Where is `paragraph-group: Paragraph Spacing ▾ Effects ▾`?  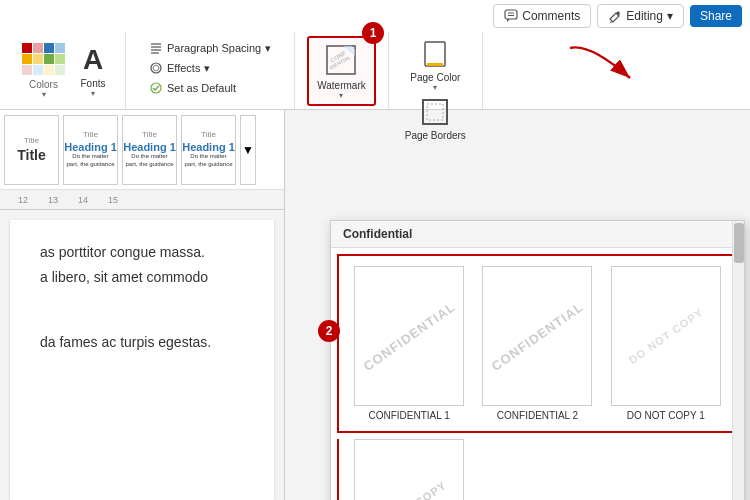 paragraph-group: Paragraph Spacing ▾ Effects ▾ is located at coordinates (210, 70).